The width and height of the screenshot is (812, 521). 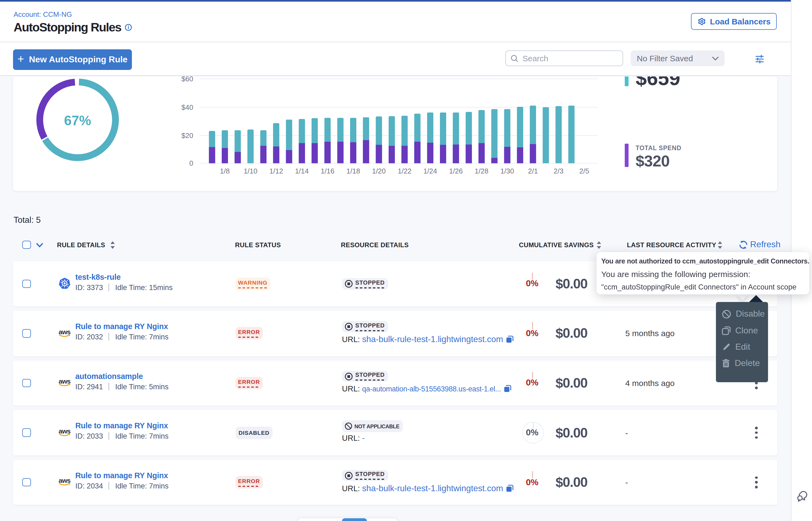 I want to click on svg-text: $40, so click(x=188, y=107).